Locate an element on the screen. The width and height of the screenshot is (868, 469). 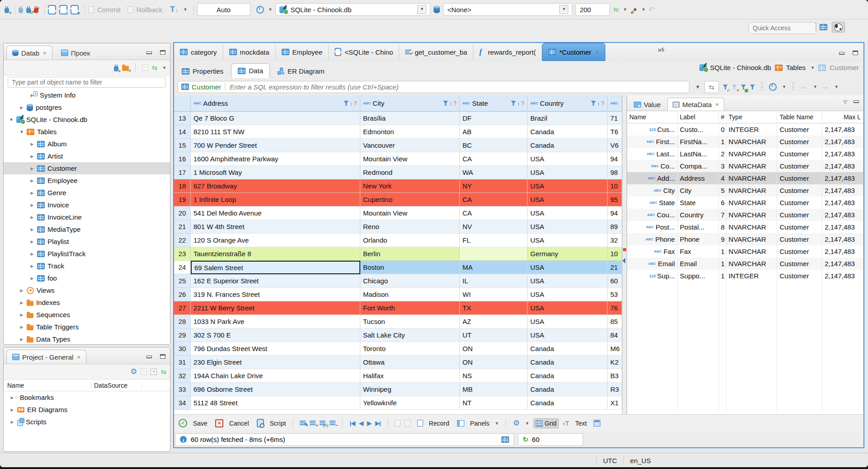
row-number-cell: 28 is located at coordinates (183, 322).